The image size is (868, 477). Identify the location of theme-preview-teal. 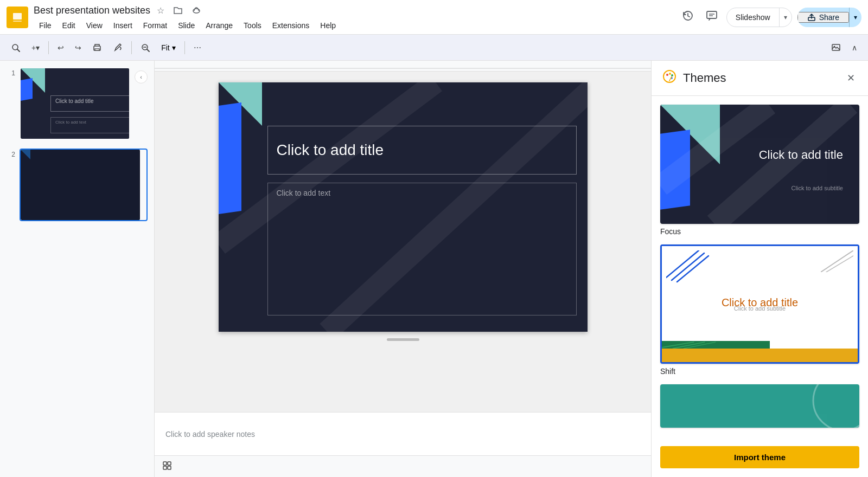
(760, 406).